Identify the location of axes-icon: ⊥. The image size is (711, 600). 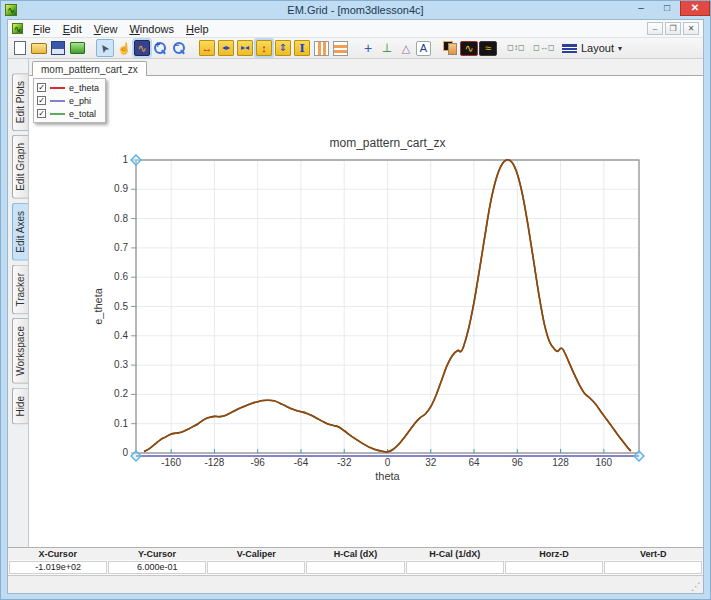
(387, 48).